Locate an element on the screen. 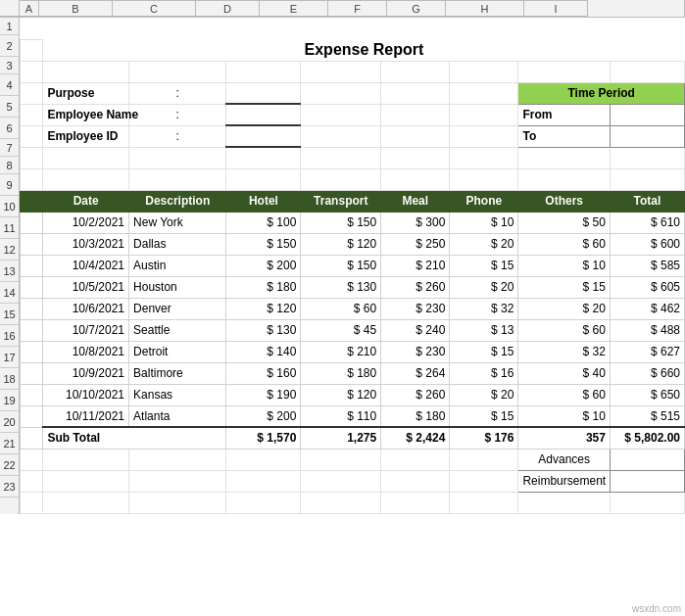 The image size is (685, 616). phone-10: $ 15 is located at coordinates (484, 416).